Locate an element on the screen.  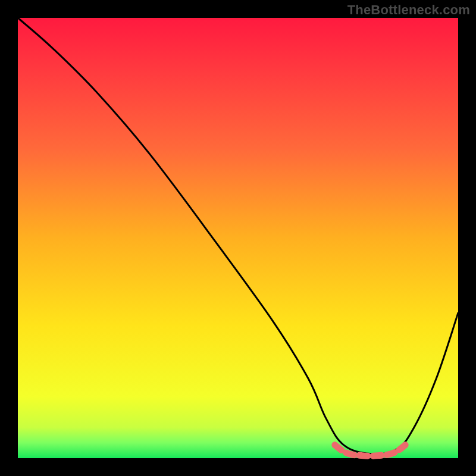
watermark-text: TheBottleneck.com is located at coordinates (409, 10).